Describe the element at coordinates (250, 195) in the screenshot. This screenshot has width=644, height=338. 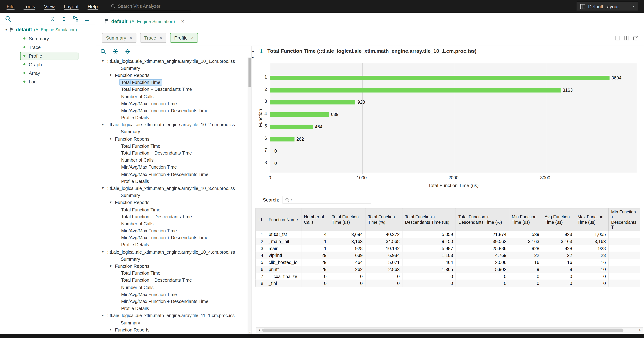
I see `vertical-scrollbar: ▾` at that location.